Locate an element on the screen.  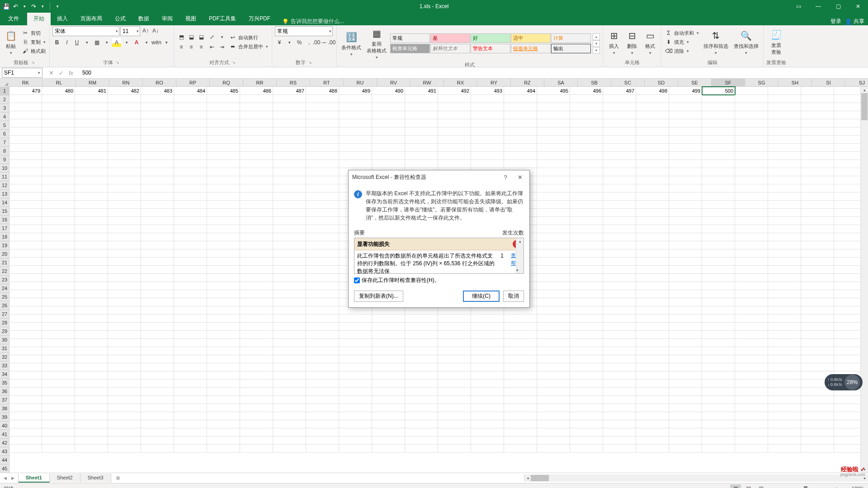
column-header: RS is located at coordinates (293, 83).